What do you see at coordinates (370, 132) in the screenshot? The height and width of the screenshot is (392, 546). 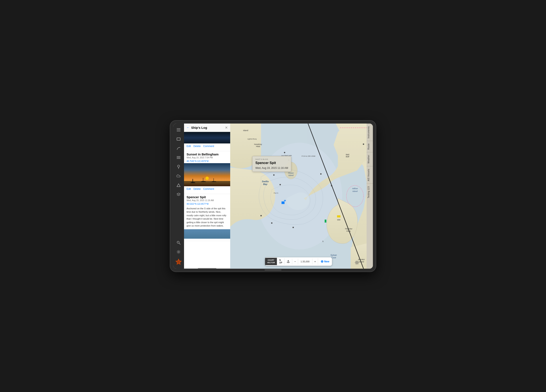 I see `tab-instruments: Instruments` at bounding box center [370, 132].